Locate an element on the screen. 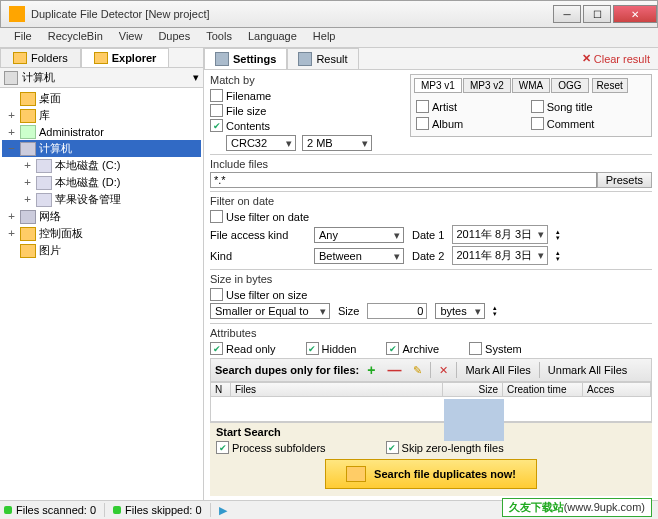  tab-folders: Folders is located at coordinates (40, 58).